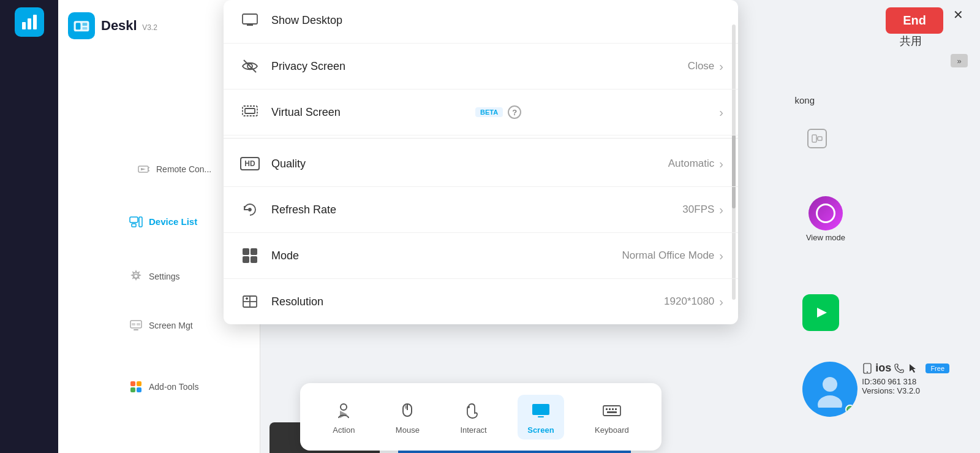 This screenshot has width=980, height=453. I want to click on view-mode-area: View mode, so click(826, 219).